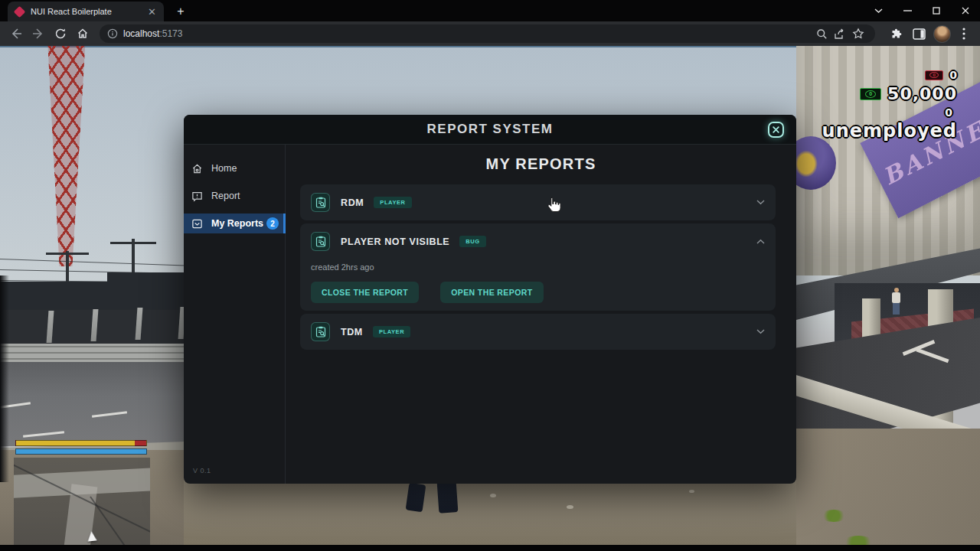  What do you see at coordinates (887, 112) in the screenshot?
I see `hud-cash-small-value: 0` at bounding box center [887, 112].